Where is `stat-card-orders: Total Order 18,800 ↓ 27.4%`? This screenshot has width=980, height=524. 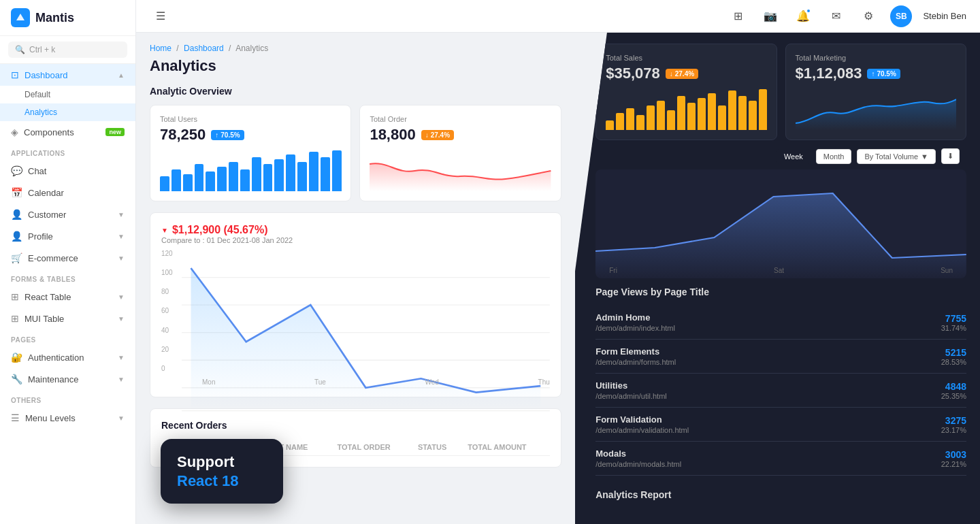 stat-card-orders: Total Order 18,800 ↓ 27.4% is located at coordinates (460, 153).